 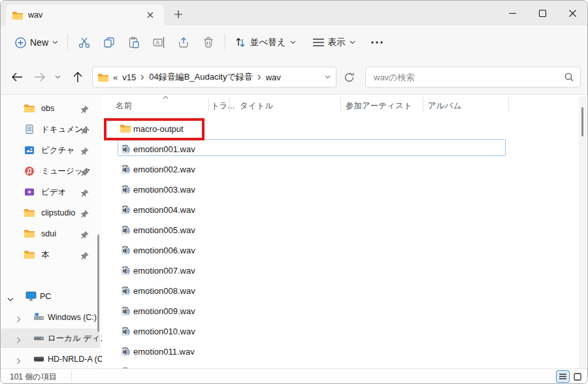 I want to click on explorer-tab: wav, so click(x=85, y=15).